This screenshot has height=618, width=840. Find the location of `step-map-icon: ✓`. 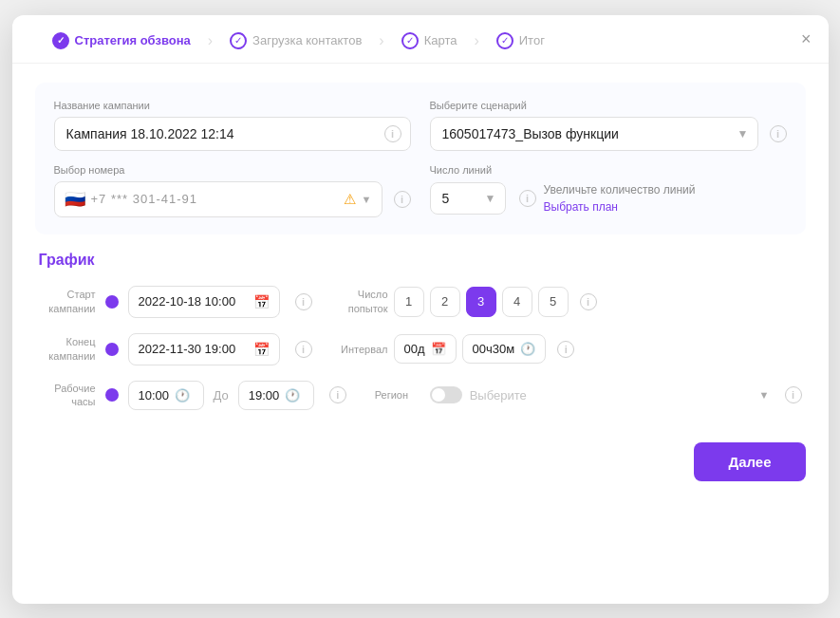

step-map-icon: ✓ is located at coordinates (410, 41).